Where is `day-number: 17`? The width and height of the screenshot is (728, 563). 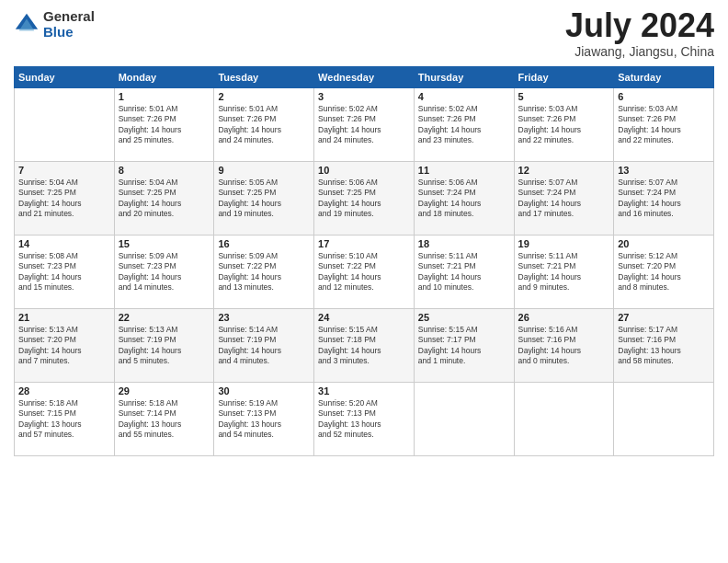 day-number: 17 is located at coordinates (364, 244).